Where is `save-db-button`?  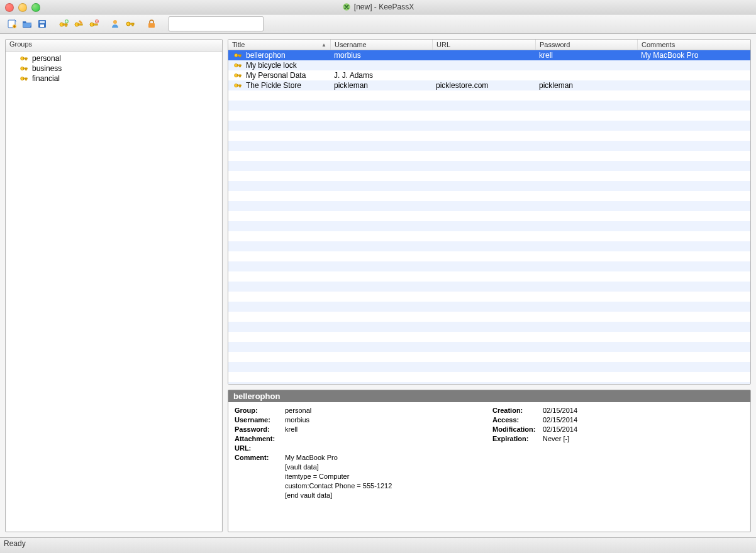
save-db-button is located at coordinates (42, 24).